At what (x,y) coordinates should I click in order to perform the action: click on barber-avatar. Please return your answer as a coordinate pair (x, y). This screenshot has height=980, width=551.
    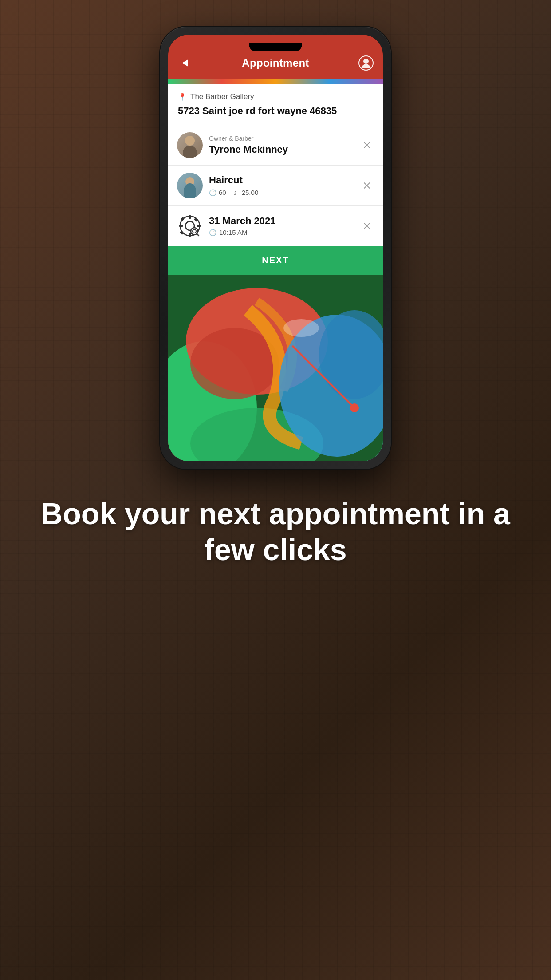
    Looking at the image, I should click on (190, 145).